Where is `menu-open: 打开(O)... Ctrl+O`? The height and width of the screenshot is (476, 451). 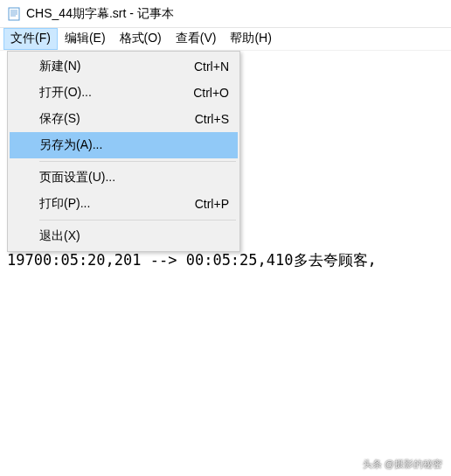 menu-open: 打开(O)... Ctrl+O is located at coordinates (124, 93).